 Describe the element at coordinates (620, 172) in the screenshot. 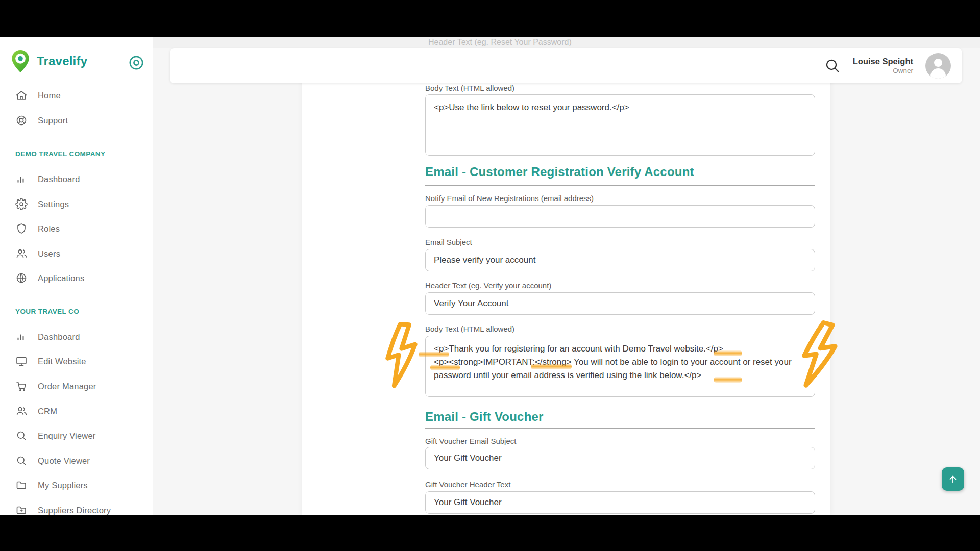

I see `section-title-verify-account: Email - Customer Registration Verify Acc…` at that location.